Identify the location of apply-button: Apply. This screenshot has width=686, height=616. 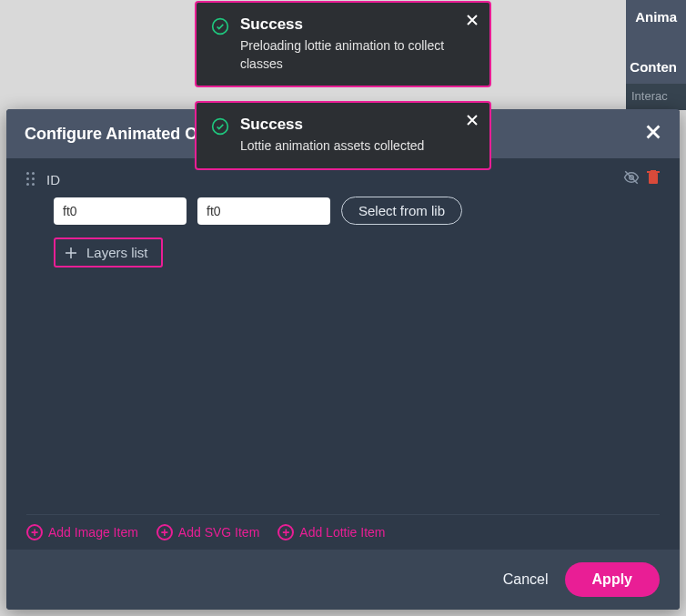
(612, 580).